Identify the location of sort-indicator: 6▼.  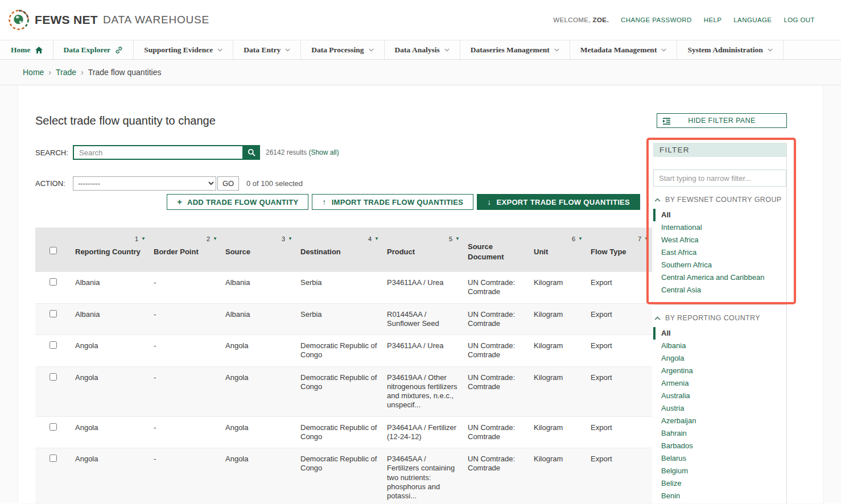
(577, 239).